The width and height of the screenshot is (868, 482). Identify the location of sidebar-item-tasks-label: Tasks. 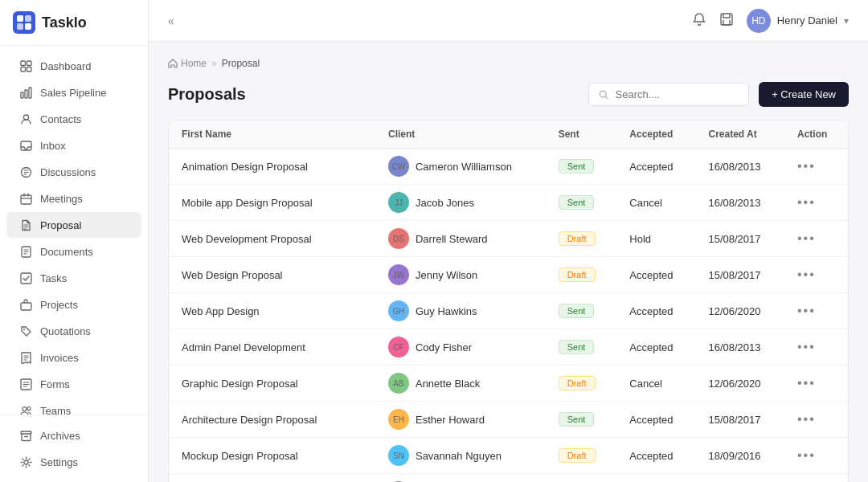
(53, 278).